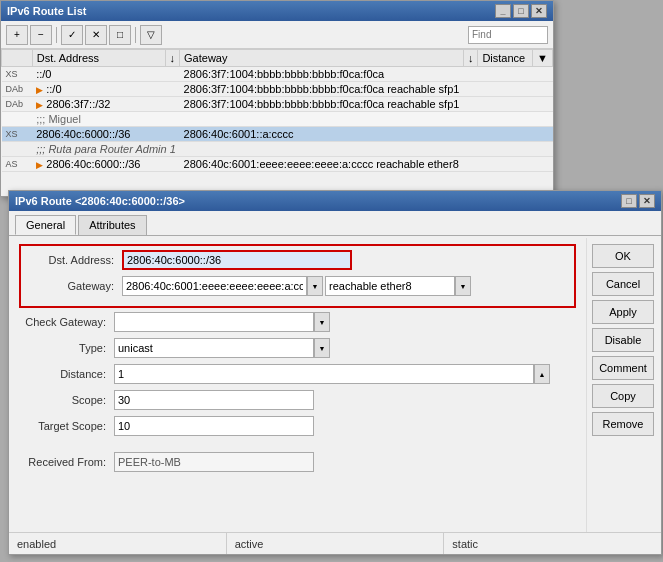 Image resolution: width=663 pixels, height=562 pixels. I want to click on form-spacer, so click(298, 447).